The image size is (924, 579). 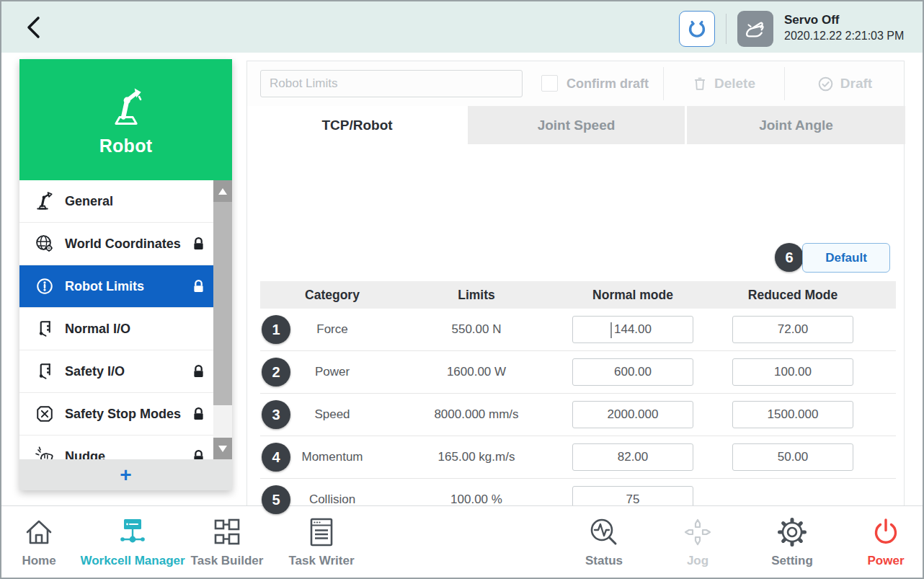 I want to click on task-writer-icon, so click(x=321, y=532).